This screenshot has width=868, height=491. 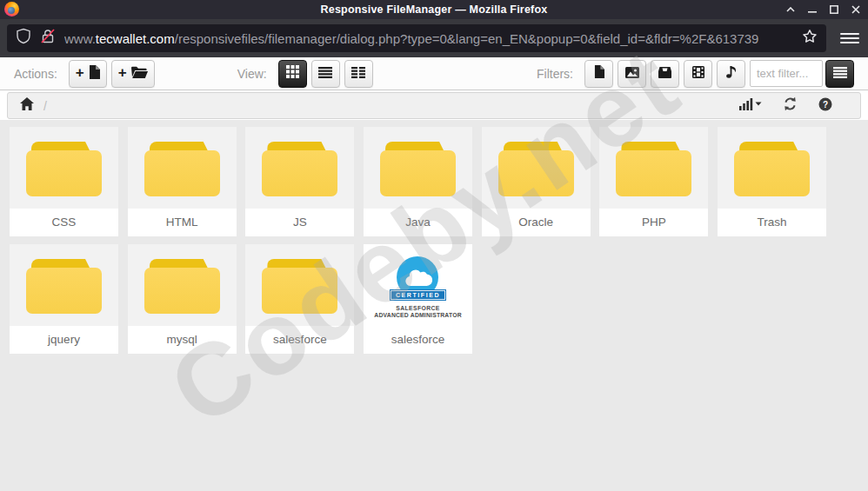 I want to click on filter-images-button, so click(x=631, y=74).